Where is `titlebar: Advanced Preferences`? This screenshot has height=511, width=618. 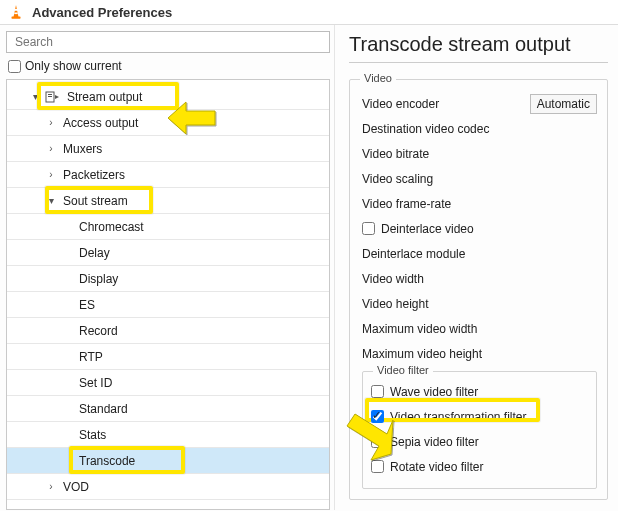 titlebar: Advanced Preferences is located at coordinates (309, 12).